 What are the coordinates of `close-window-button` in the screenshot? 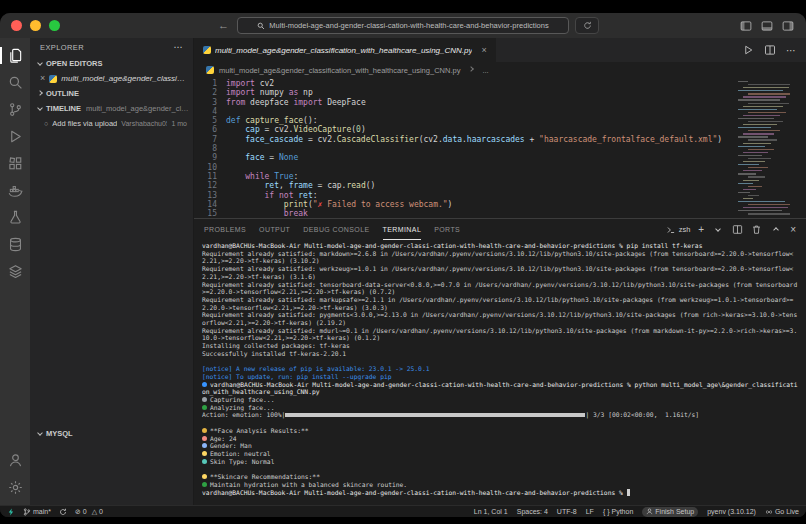 It's located at (16, 26).